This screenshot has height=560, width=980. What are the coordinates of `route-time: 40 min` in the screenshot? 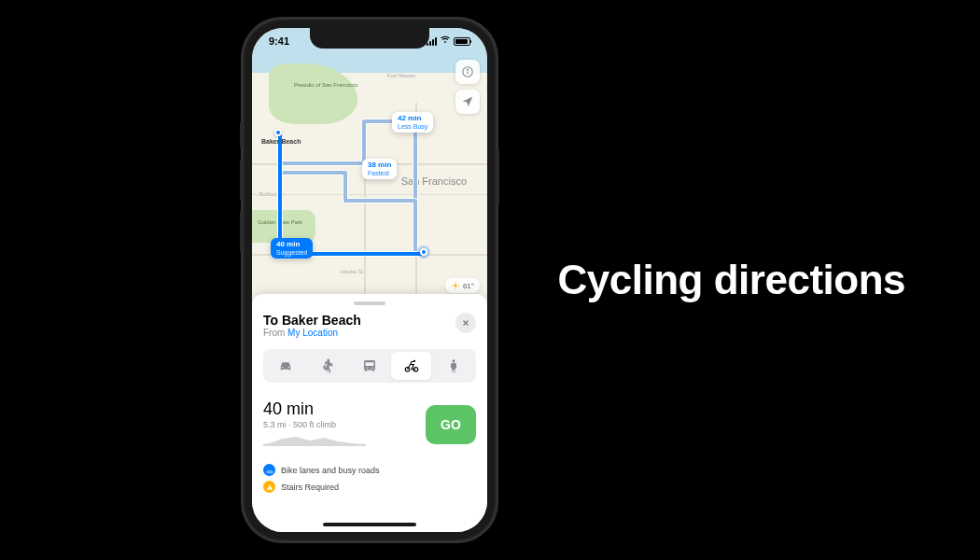 It's located at (315, 409).